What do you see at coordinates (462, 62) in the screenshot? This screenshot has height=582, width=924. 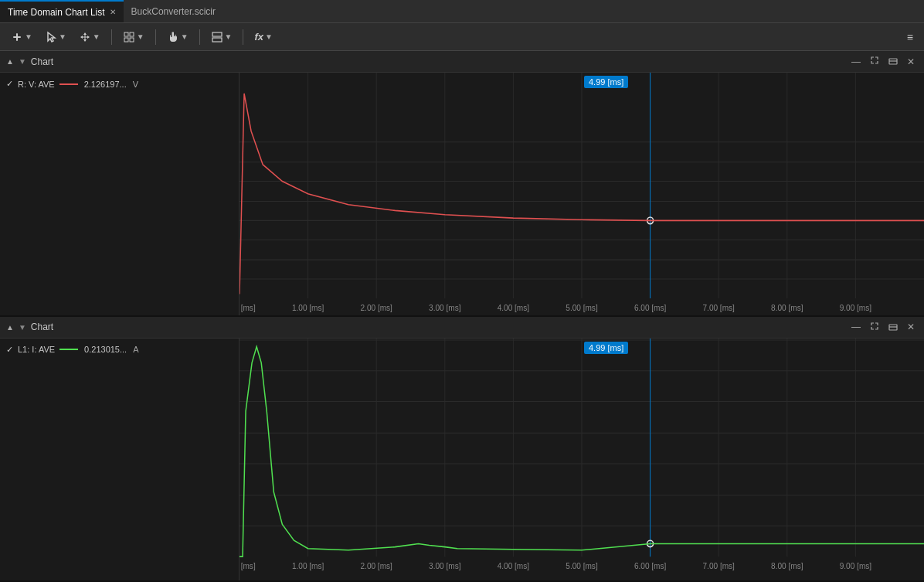 I see `chart-header-1: ▲ ▼ Chart — ✕` at bounding box center [462, 62].